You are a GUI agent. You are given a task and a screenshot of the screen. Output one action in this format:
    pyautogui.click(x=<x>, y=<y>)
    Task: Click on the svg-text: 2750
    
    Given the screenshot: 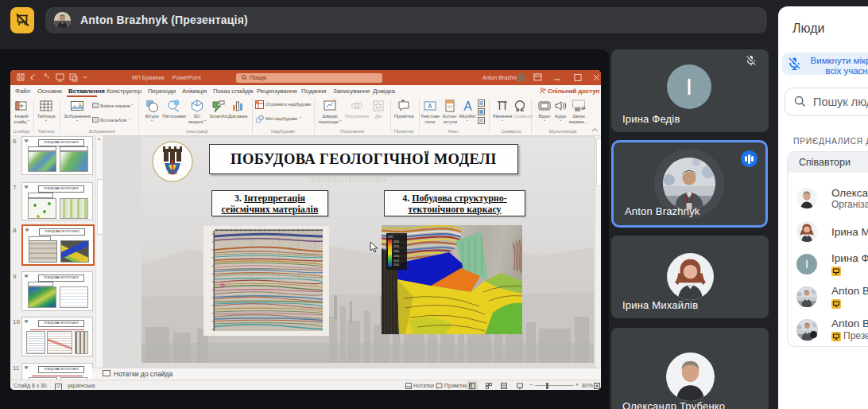 What is the action you would take?
    pyautogui.click(x=396, y=247)
    